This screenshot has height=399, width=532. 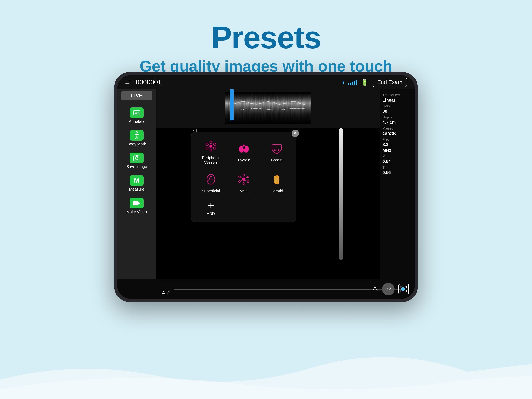 What do you see at coordinates (211, 208) in the screenshot?
I see `preset-add-button: + ADD` at bounding box center [211, 208].